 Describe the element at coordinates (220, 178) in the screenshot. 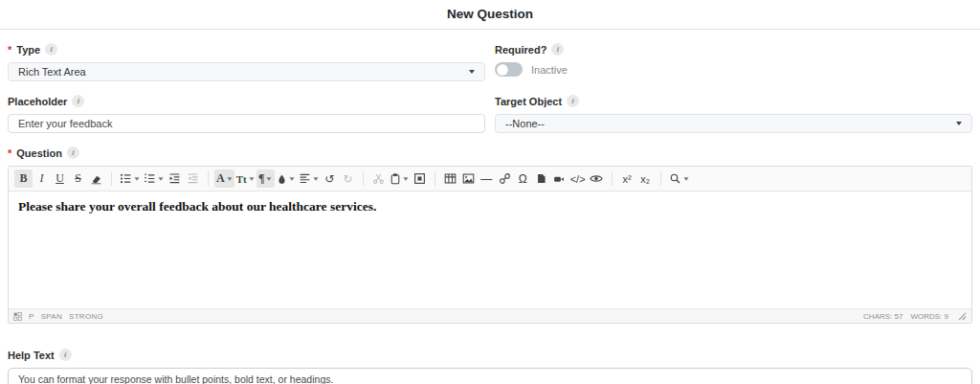

I see `font-color-icon: A` at that location.